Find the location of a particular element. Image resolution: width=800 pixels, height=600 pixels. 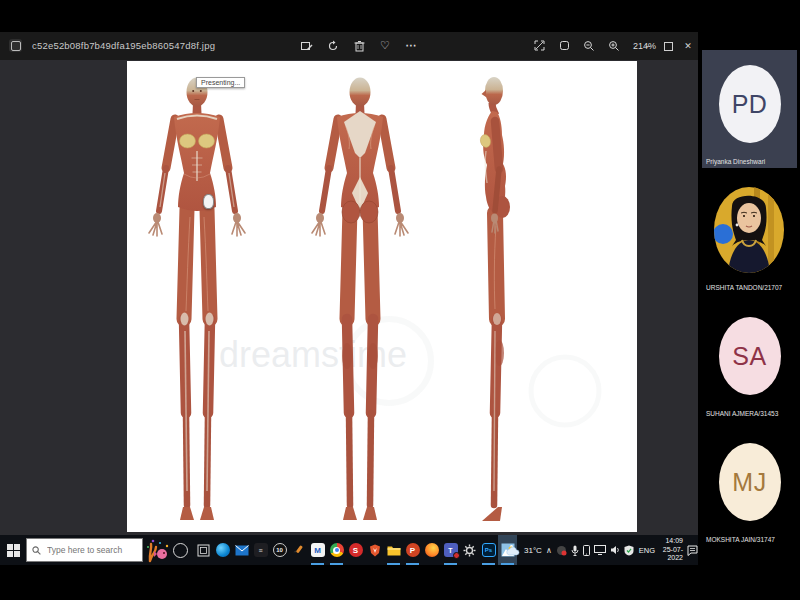

image-filename: c52e52b08fb7b49dfa195eb860547d8f.jpg is located at coordinates (124, 46).